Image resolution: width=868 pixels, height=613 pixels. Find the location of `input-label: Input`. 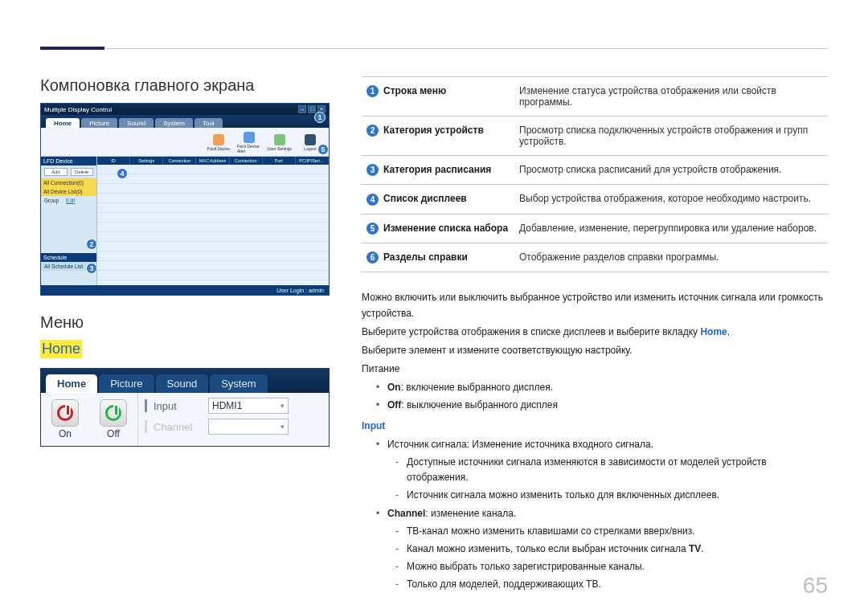

input-label: Input is located at coordinates (178, 407).